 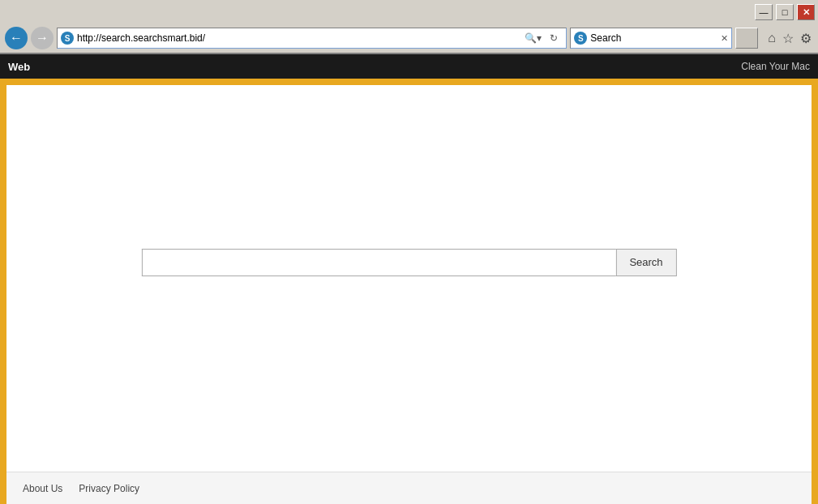 I want to click on title-bar: — □ ✕, so click(x=409, y=12).